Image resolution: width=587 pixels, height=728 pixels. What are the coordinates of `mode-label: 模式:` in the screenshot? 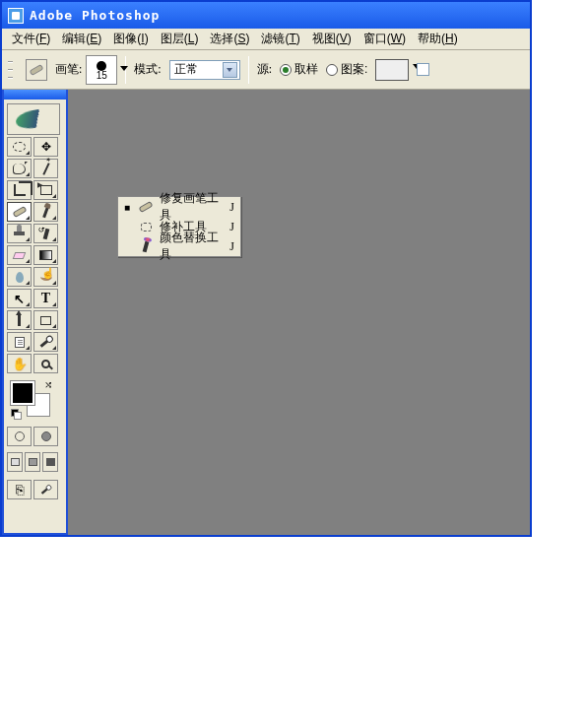 It's located at (148, 69).